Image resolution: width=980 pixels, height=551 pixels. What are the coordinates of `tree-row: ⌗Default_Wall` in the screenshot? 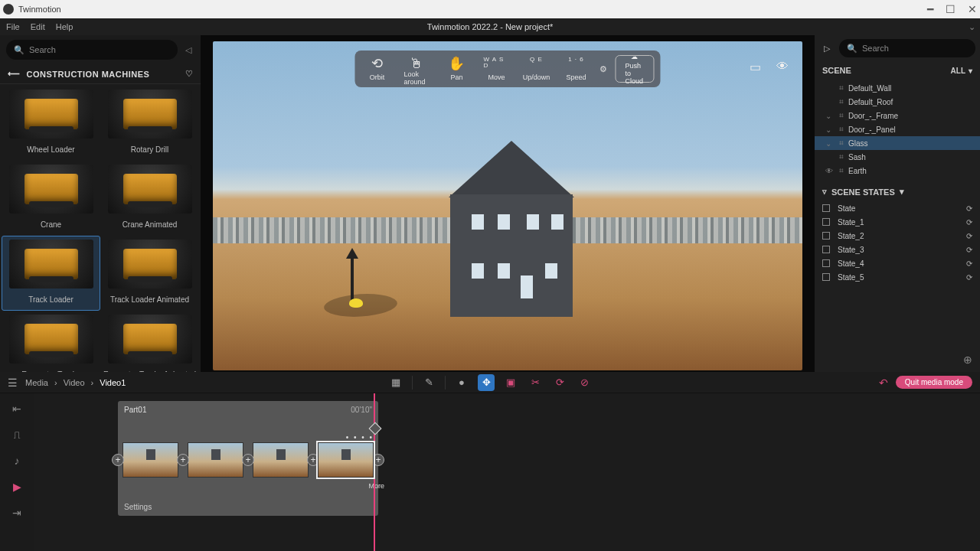 It's located at (897, 88).